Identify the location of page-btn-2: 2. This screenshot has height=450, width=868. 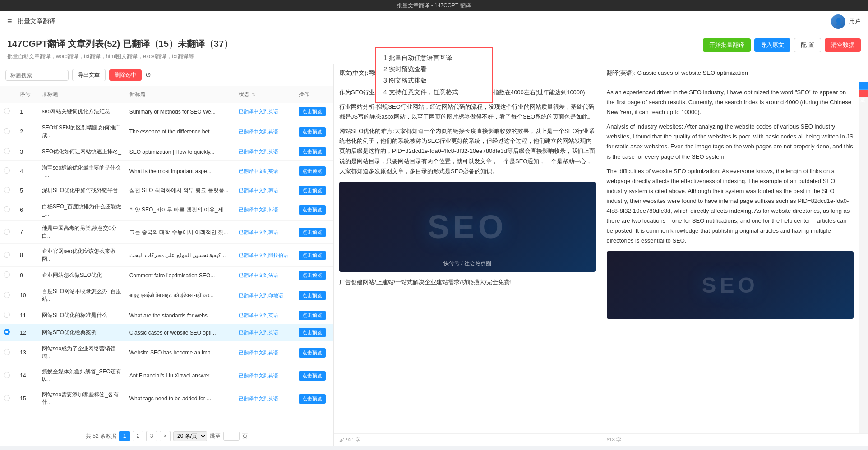
(138, 436).